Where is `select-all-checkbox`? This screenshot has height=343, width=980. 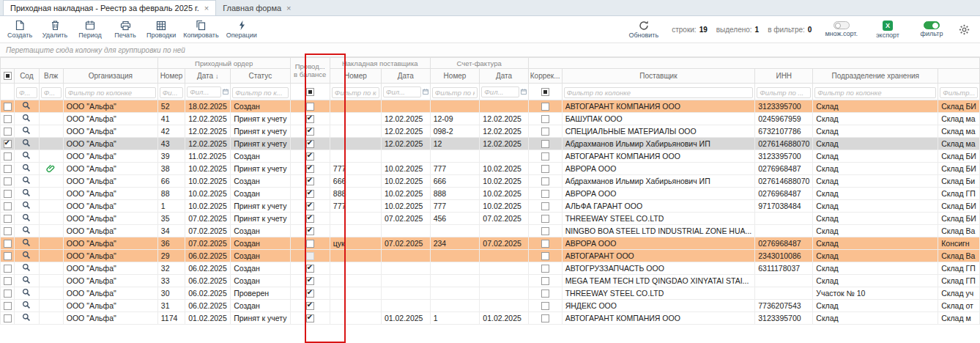 select-all-checkbox is located at coordinates (7, 76).